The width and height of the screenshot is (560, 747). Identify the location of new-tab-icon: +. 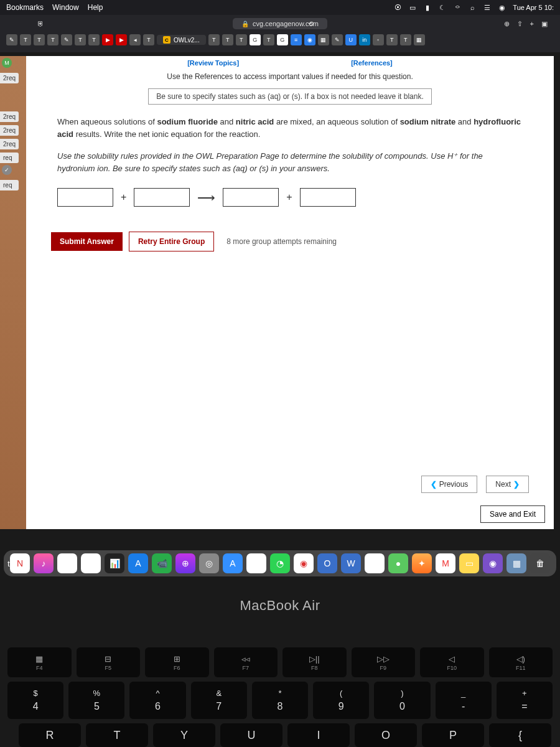
(532, 24).